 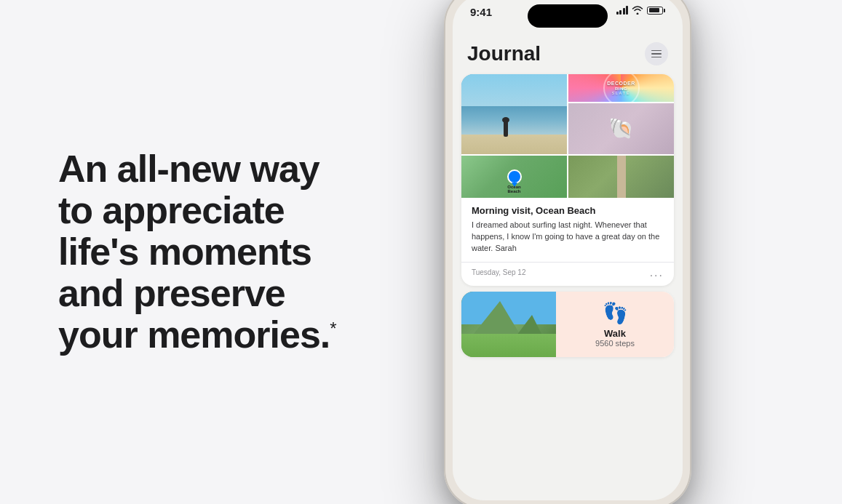 I want to click on map-location-dot, so click(x=515, y=177).